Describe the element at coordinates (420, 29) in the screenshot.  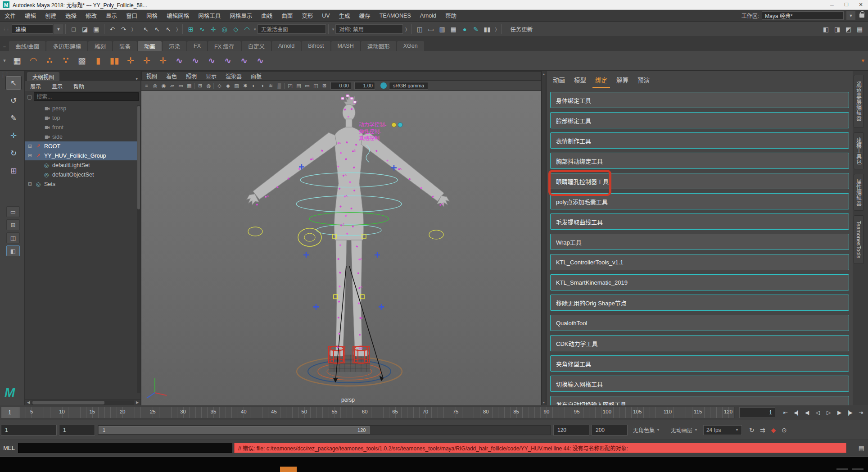
I see `render-view-icon: ◫` at that location.